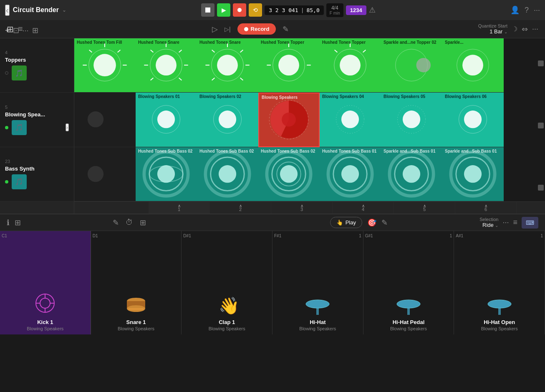  I want to click on clip-toppers-3: Hushed Tones Snare, so click(228, 65).